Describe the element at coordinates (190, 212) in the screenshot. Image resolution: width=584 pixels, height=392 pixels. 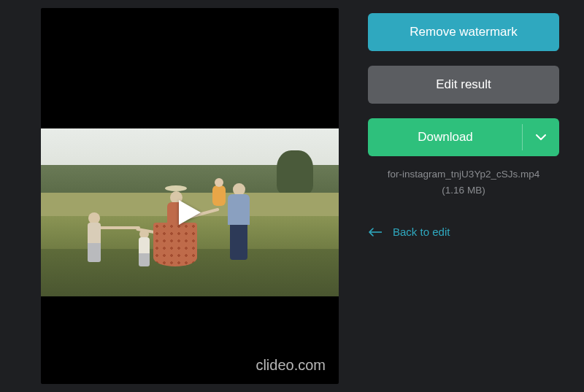
I see `play-icon` at that location.